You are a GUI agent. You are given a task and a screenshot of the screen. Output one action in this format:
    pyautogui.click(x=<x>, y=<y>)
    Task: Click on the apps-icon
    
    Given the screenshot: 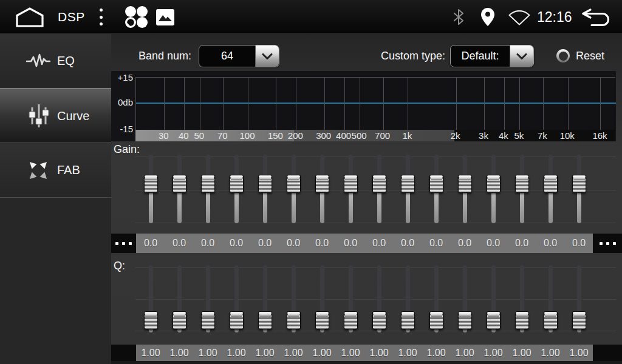 What is the action you would take?
    pyautogui.click(x=136, y=17)
    